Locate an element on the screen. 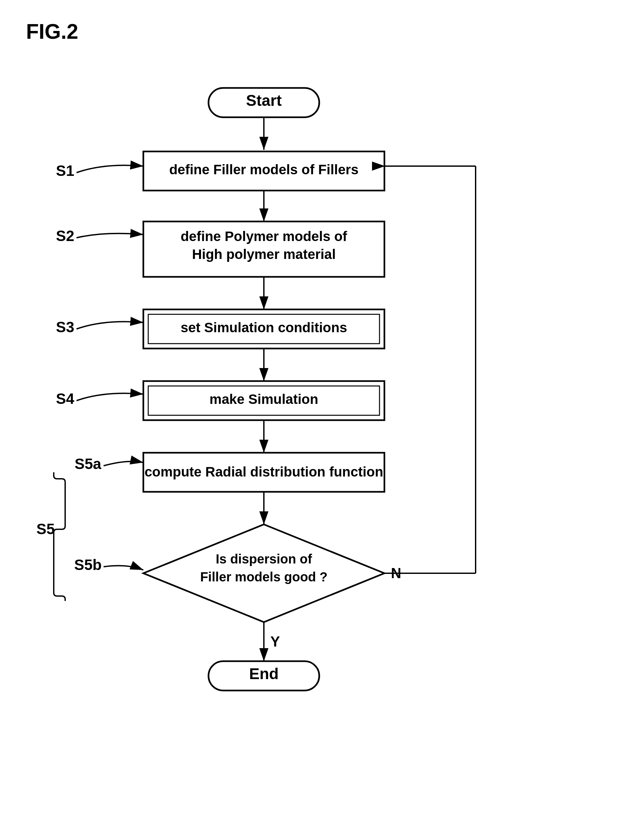  s5b-label: S5b is located at coordinates (88, 565).